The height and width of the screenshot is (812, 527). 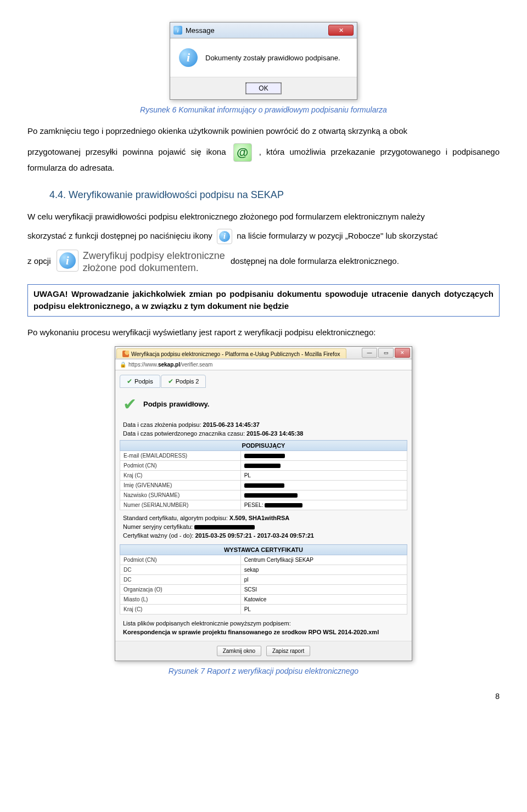 What do you see at coordinates (181, 600) in the screenshot?
I see `table-cell-label: Miasto (L)` at bounding box center [181, 600].